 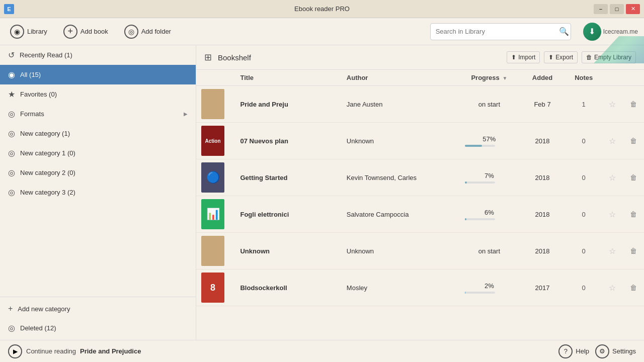 I want to click on book-added-cell: Feb 7, so click(x=542, y=105).